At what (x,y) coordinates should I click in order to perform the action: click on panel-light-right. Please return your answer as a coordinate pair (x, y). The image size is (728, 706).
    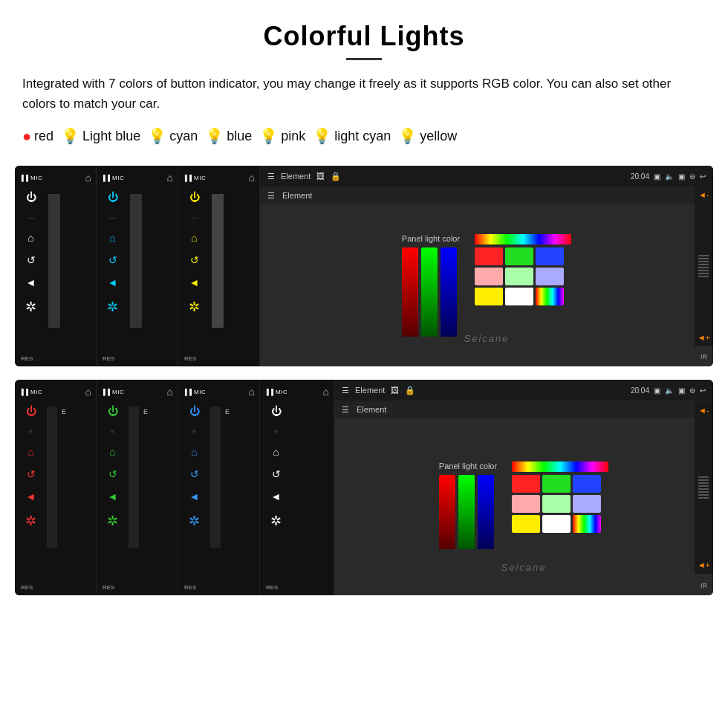
    Looking at the image, I should click on (523, 279).